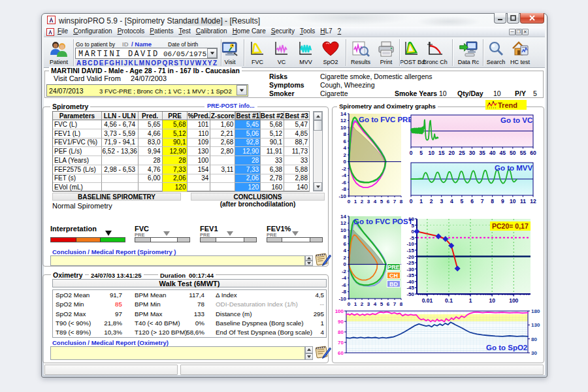 The width and height of the screenshot is (588, 392). What do you see at coordinates (182, 152) in the screenshot?
I see `table-row: PEF (L/s)6,52 - 13,369,9412,901302,8012,…` at bounding box center [182, 152].